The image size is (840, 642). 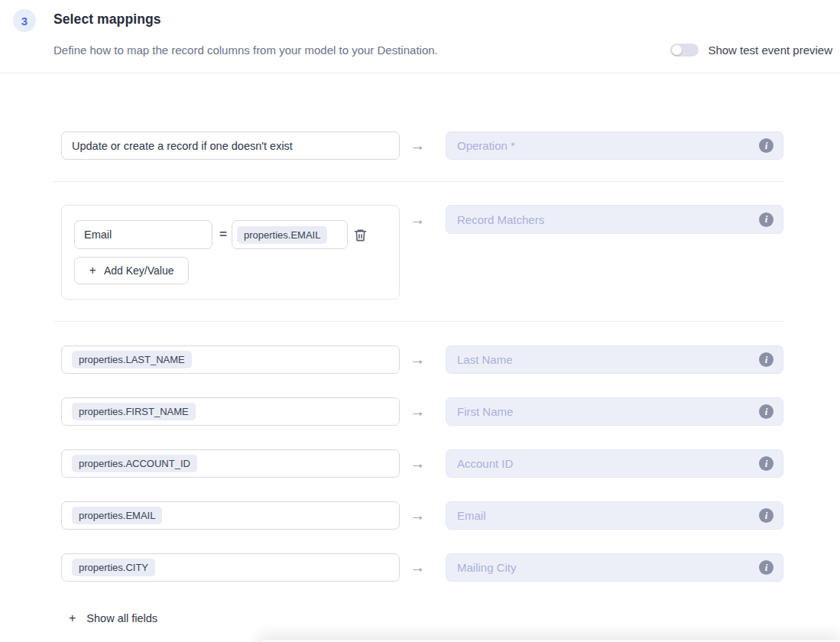 I want to click on destination-placeholder: Record Matchers, so click(x=501, y=220).